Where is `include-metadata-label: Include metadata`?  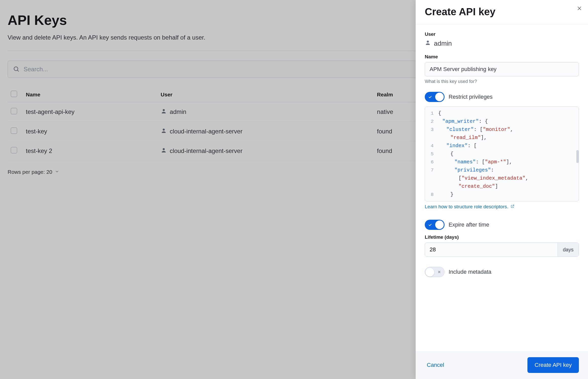 include-metadata-label: Include metadata is located at coordinates (470, 272).